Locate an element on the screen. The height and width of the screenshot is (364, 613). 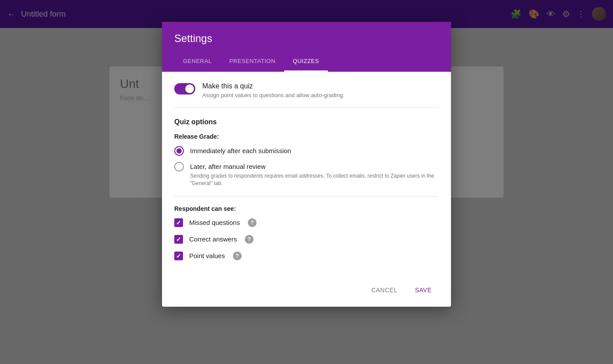
tab-general: GENERAL is located at coordinates (197, 62).